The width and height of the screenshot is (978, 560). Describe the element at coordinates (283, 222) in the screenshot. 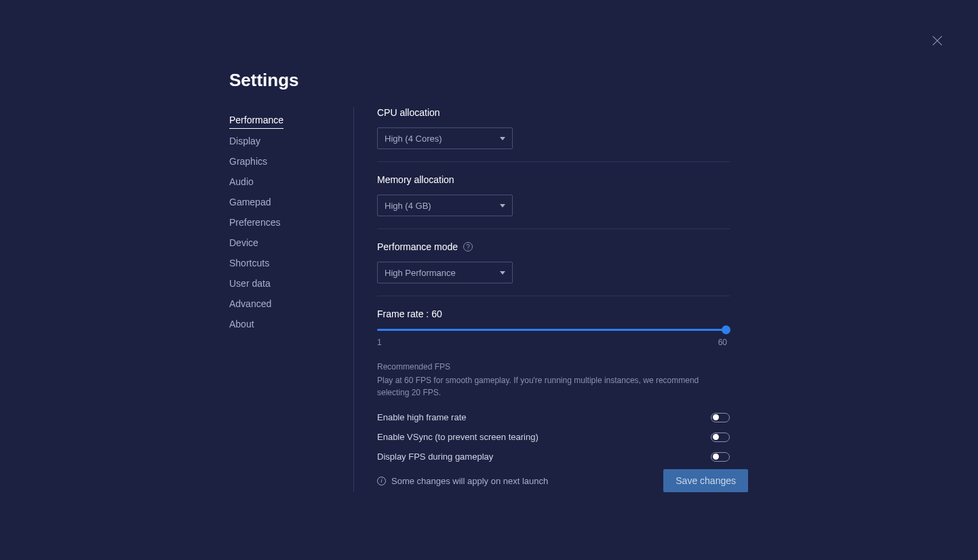

I see `sidebar-item-preferences: Preferences` at that location.